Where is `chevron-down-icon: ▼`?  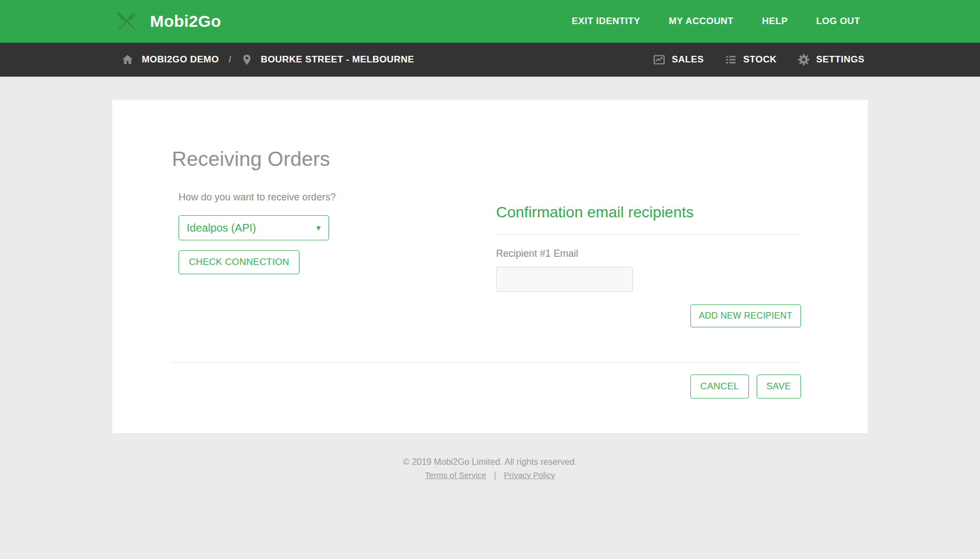
chevron-down-icon: ▼ is located at coordinates (319, 228).